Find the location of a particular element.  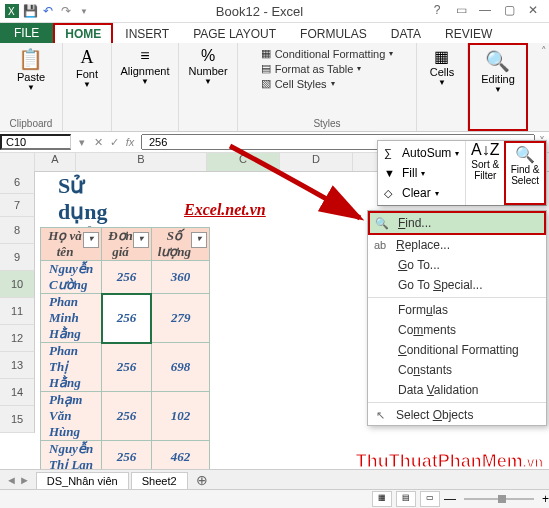

menu-data-validation: Data Validation is located at coordinates (457, 390).